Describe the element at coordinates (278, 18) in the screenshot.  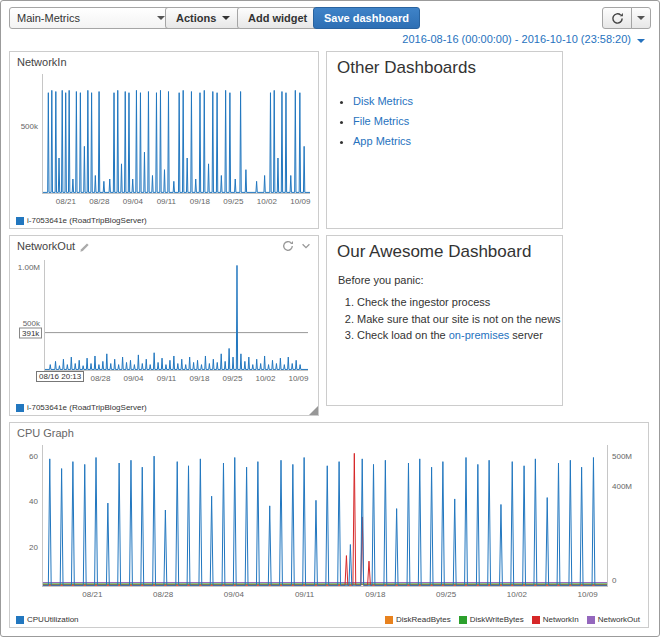
I see `add-widget-button: Add widget` at that location.